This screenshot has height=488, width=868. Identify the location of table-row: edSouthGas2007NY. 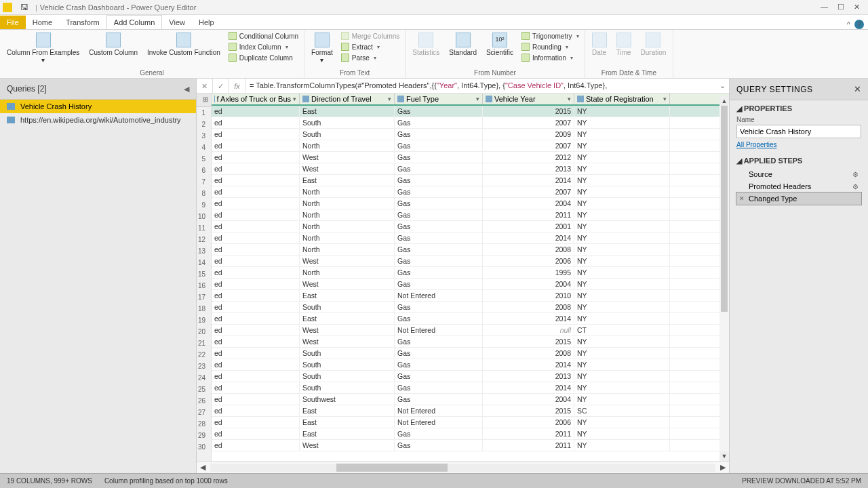
(471, 123).